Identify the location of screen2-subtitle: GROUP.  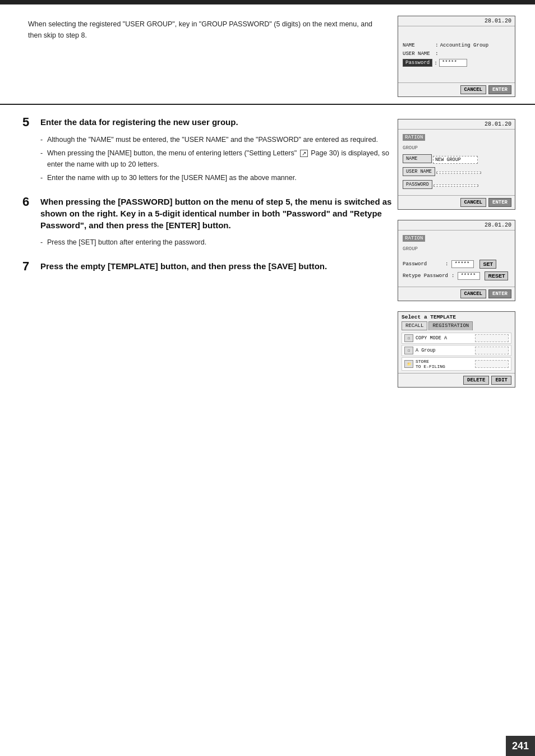
(456, 148).